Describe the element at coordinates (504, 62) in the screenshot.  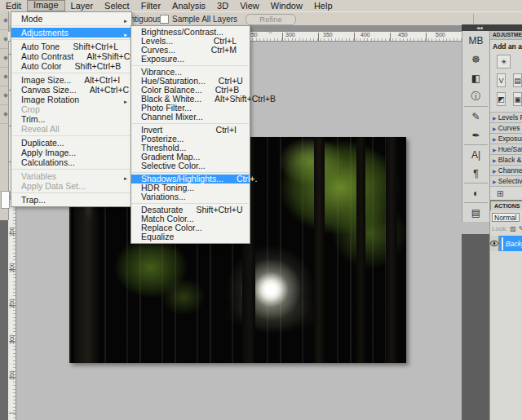
I see `brightness-contrast-icon: ☀` at that location.